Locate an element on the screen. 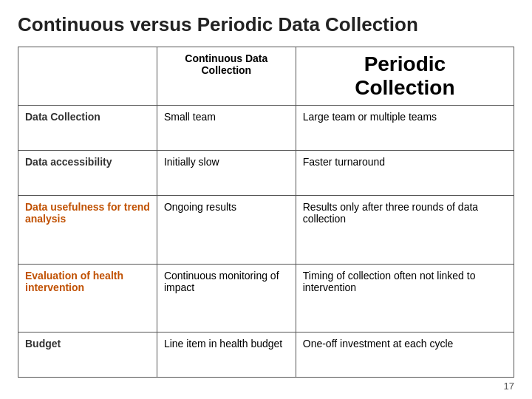  row-col3-evaluation: Timing of collection often not linked to… is located at coordinates (405, 298).